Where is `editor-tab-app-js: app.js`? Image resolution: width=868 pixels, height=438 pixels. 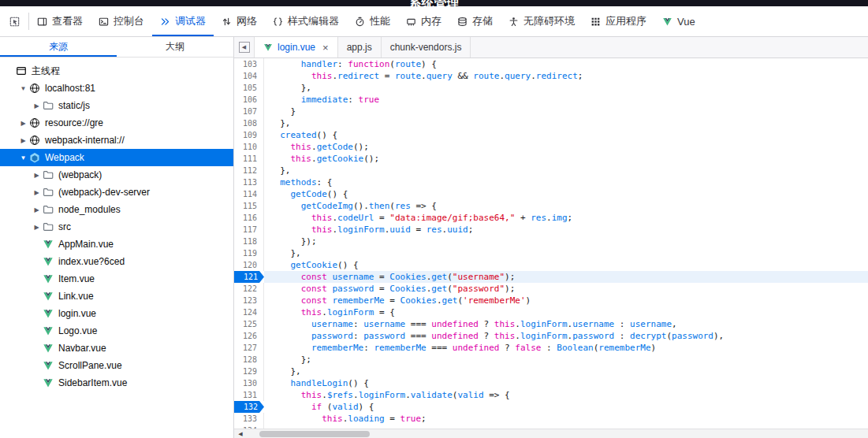 editor-tab-app-js: app.js is located at coordinates (359, 47).